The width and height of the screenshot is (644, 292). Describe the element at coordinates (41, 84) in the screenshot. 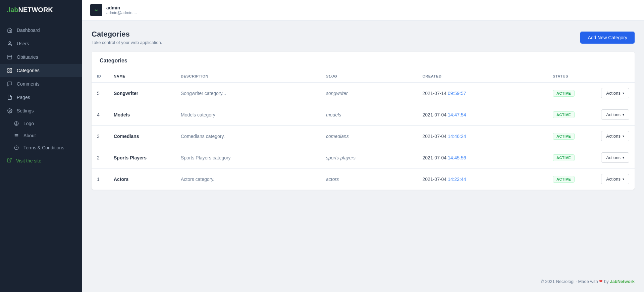

I see `sidebar-item-comments: Comments` at that location.